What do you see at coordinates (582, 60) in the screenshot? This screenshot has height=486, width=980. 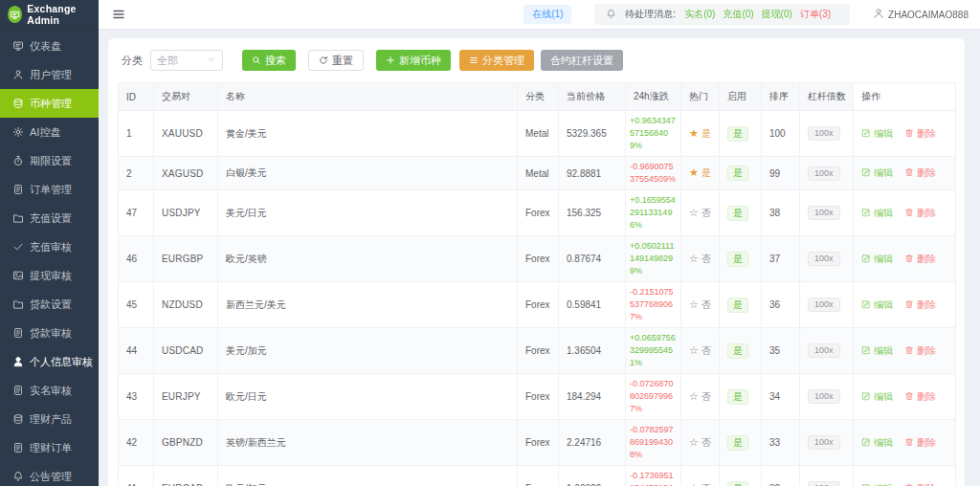 I see `contract-leverage-button: 合约杠杆设置` at bounding box center [582, 60].